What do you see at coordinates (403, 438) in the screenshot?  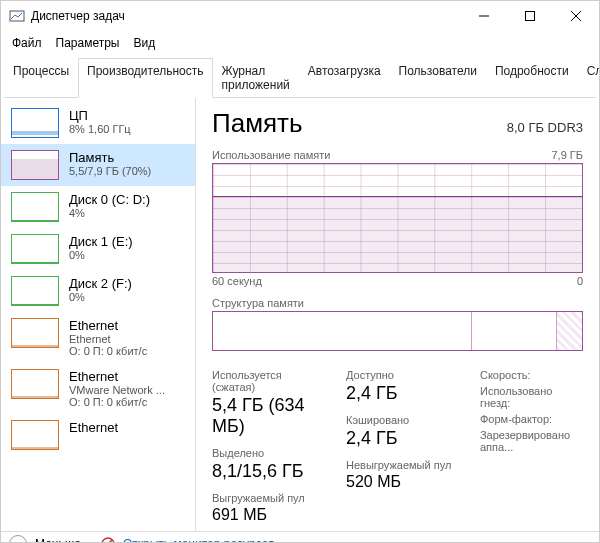 I see `cached-value: 2,4 ГБ` at bounding box center [403, 438].